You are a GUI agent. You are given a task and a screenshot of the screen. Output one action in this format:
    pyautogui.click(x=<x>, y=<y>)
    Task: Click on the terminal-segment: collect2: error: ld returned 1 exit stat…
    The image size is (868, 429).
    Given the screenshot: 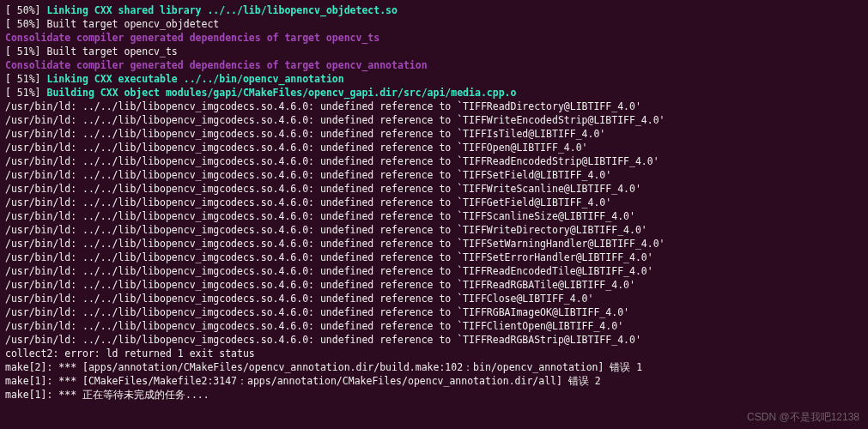 What is the action you would take?
    pyautogui.click(x=131, y=353)
    